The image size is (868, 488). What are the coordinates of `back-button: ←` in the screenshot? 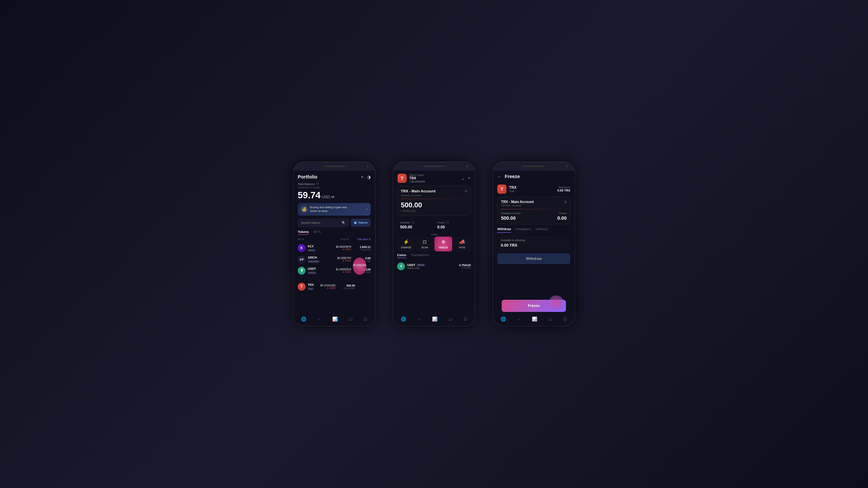 It's located at (499, 176).